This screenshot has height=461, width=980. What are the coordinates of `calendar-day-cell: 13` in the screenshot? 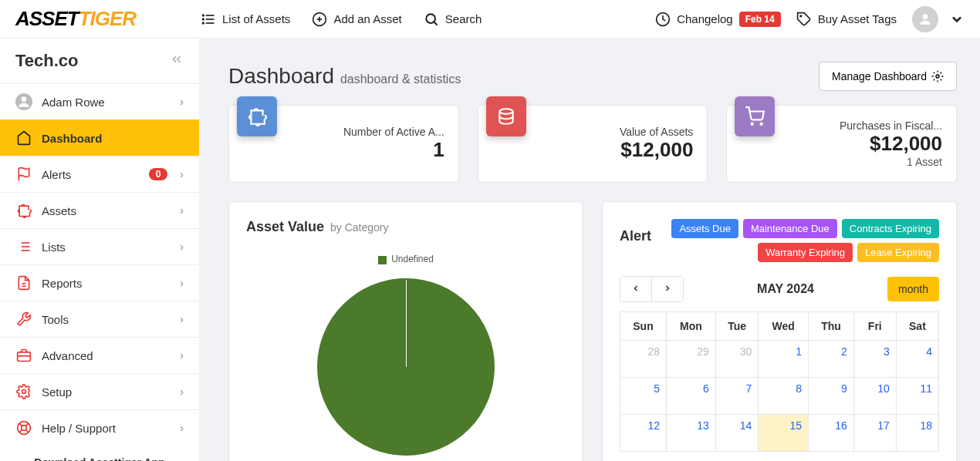 It's located at (691, 433).